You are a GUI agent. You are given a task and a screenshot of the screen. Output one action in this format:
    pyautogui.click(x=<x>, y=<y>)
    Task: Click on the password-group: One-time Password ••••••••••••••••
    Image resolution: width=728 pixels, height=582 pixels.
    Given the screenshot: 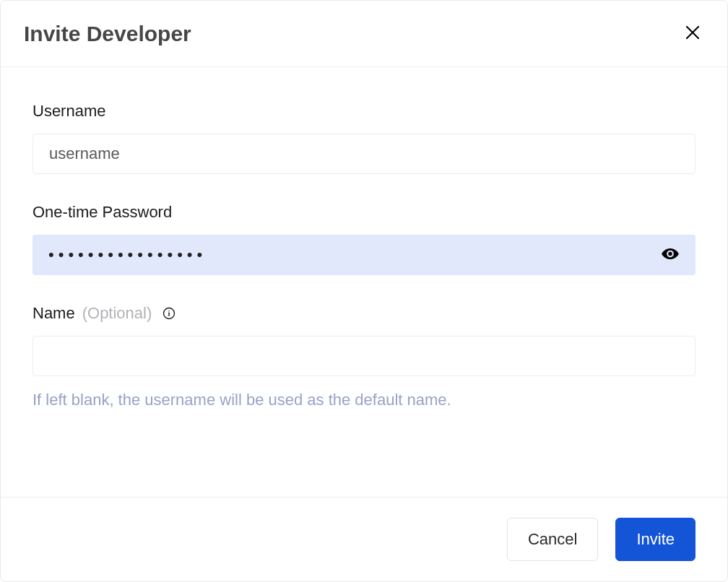 What is the action you would take?
    pyautogui.click(x=364, y=239)
    